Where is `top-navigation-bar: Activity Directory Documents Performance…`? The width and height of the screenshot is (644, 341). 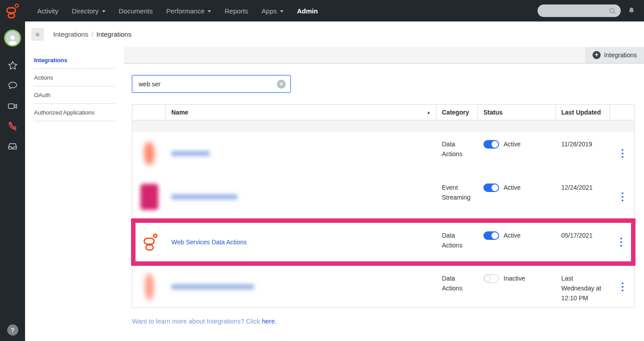 top-navigation-bar: Activity Directory Documents Performance… is located at coordinates (322, 11).